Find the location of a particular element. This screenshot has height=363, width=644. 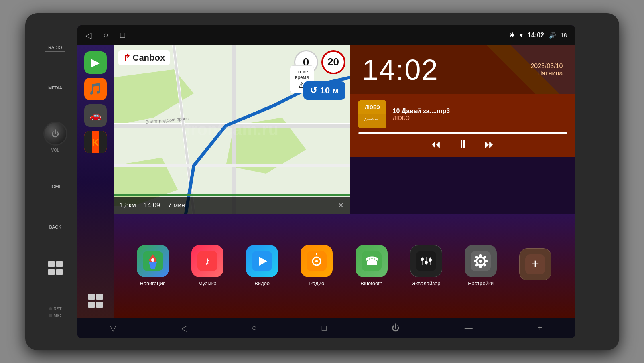

app-navigation-label: Навигация is located at coordinates (153, 283).